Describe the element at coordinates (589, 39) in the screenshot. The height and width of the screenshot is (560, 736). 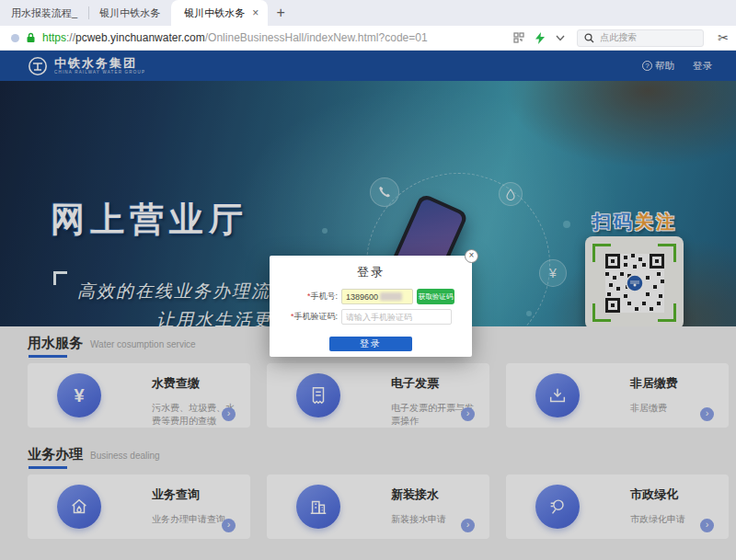
I see `search-icon` at that location.